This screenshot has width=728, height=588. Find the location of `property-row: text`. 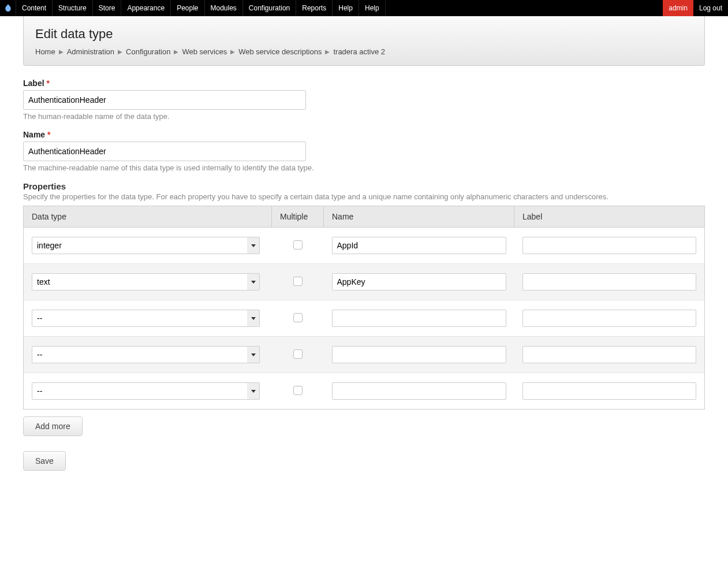

property-row: text is located at coordinates (364, 282).